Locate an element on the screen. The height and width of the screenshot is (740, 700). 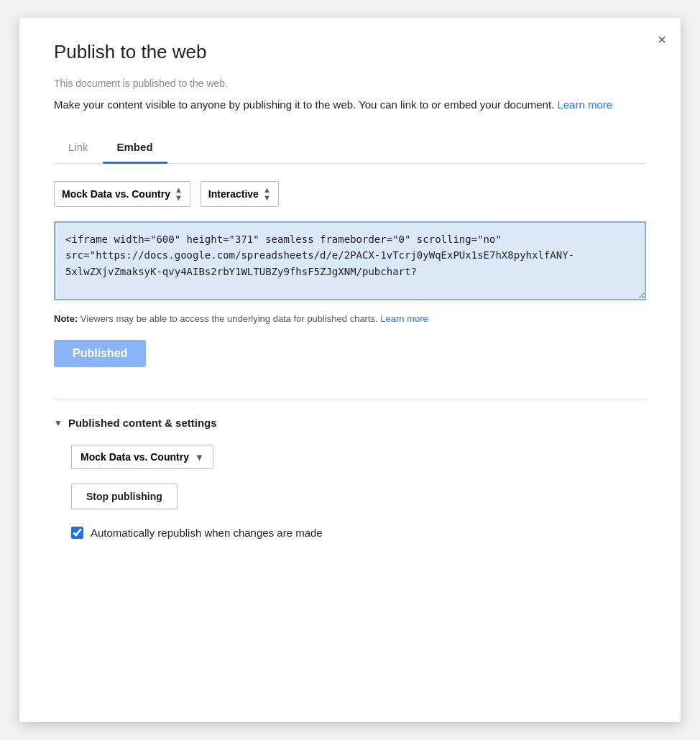
sheet-selector-label: Mock Data vs. Country is located at coordinates (116, 194).